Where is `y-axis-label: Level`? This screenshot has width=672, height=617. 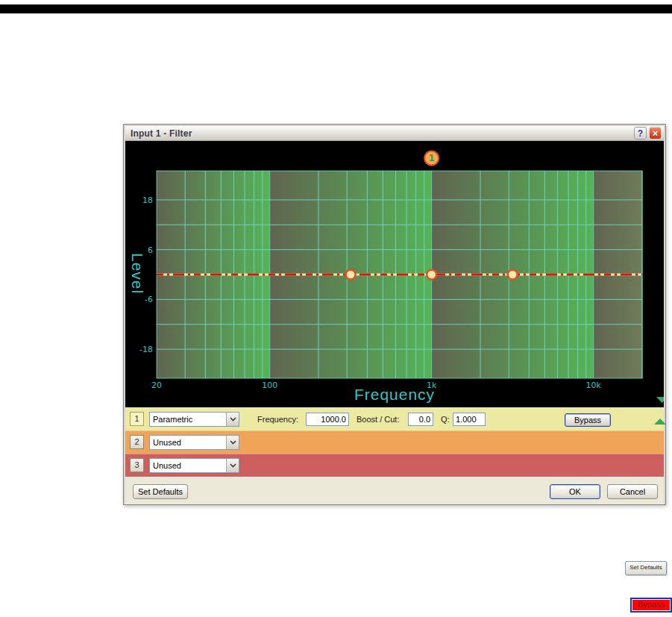
y-axis-label: Level is located at coordinates (137, 273).